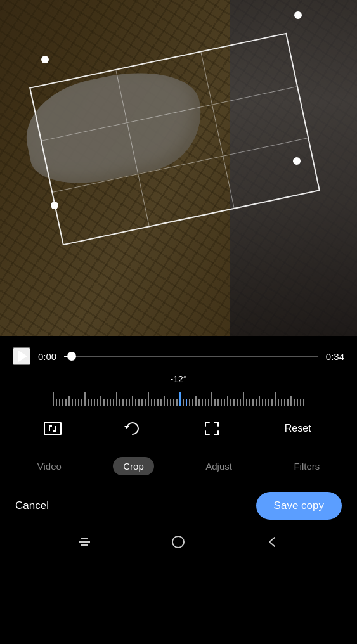  Describe the element at coordinates (297, 161) in the screenshot. I see `handle-bottom-right` at that location.